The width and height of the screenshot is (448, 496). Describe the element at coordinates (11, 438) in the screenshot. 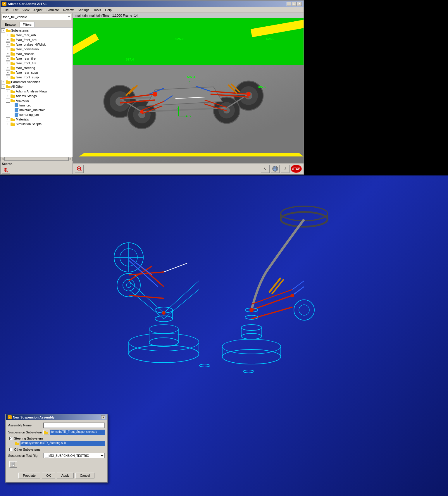

I see `steering-checkbox: ✓` at that location.